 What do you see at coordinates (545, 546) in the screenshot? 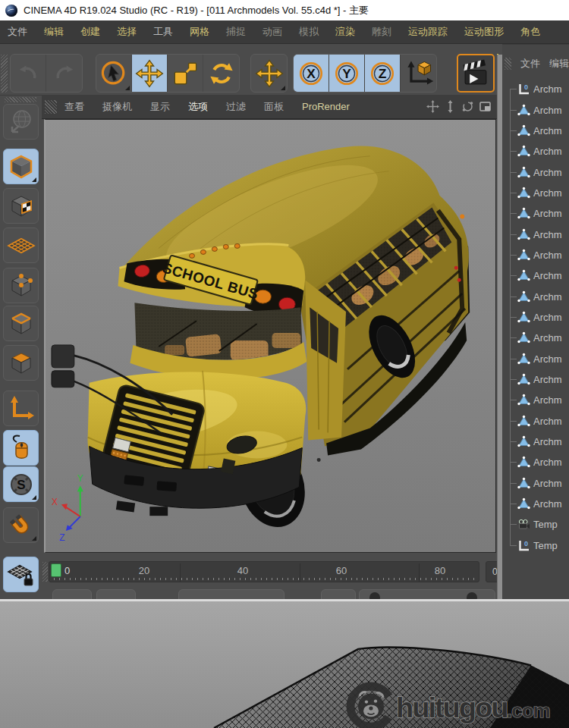
I see `object-label: Temp` at bounding box center [545, 546].